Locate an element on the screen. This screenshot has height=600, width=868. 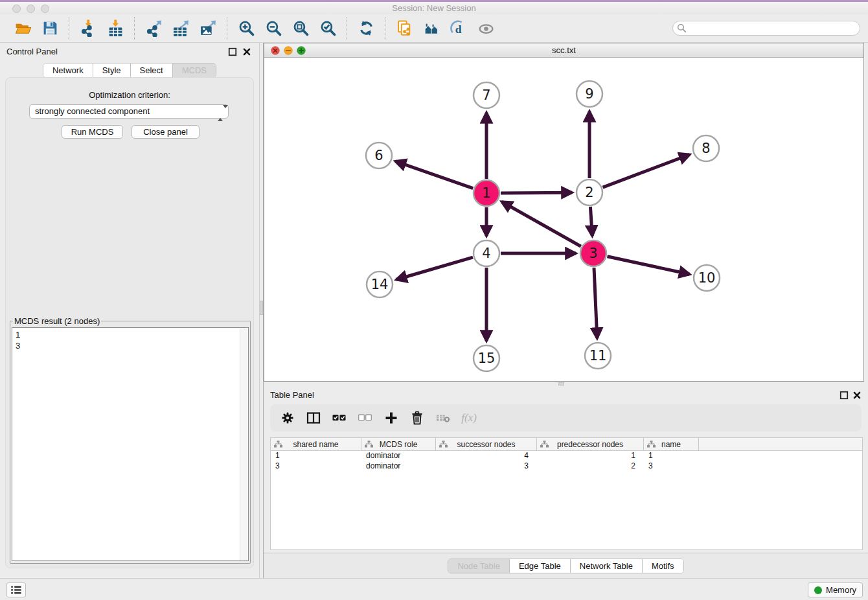
export-table-icon is located at coordinates (181, 29).